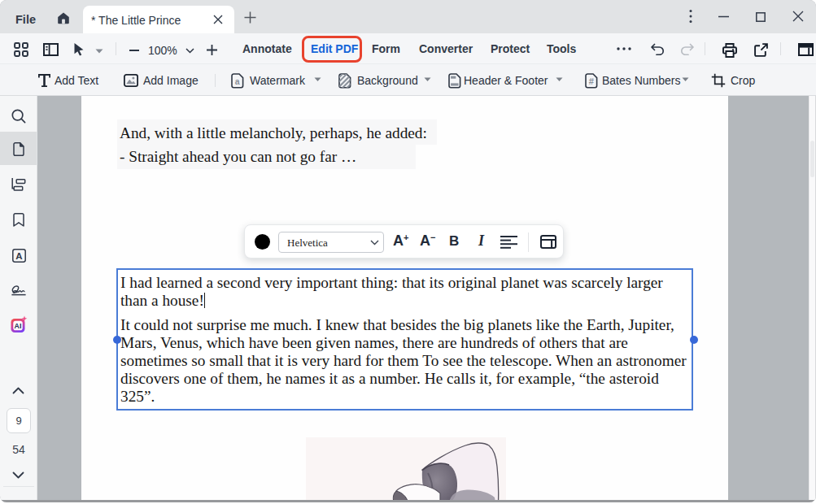 The image size is (816, 504). I want to click on svg-text: AI, so click(18, 326).